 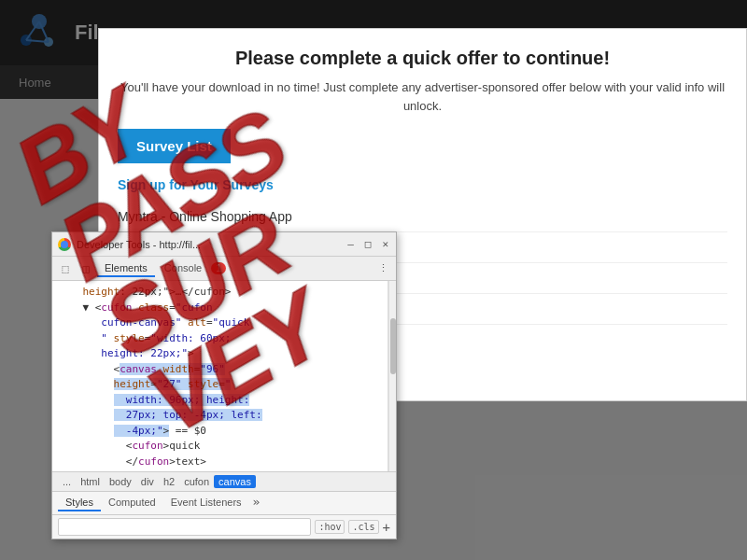 I want to click on style-tab-computed: Computed, so click(x=133, y=503).